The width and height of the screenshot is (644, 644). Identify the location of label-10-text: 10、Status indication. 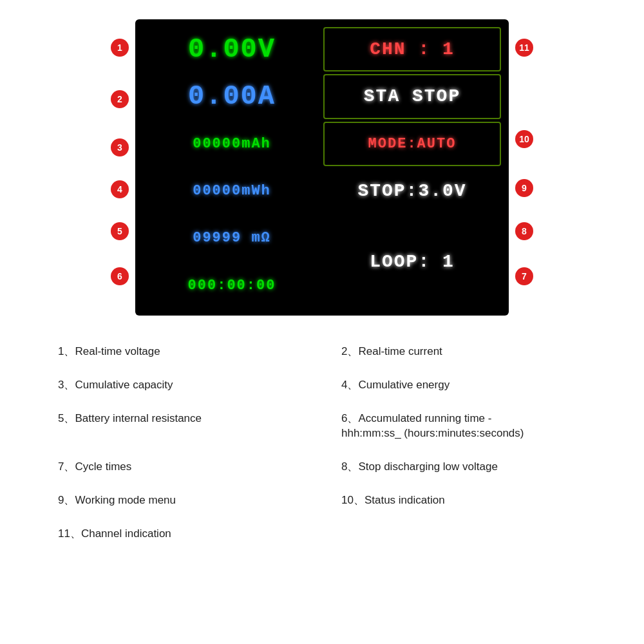
(393, 500).